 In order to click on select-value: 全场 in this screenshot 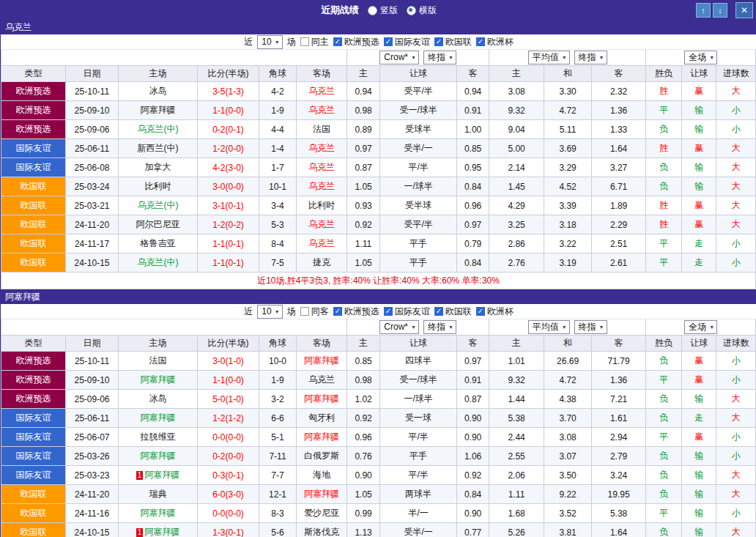, I will do `click(697, 57)`.